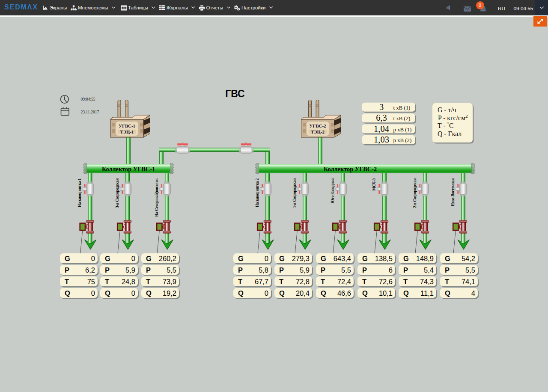  I want to click on svg-text: 72,8, so click(303, 282).